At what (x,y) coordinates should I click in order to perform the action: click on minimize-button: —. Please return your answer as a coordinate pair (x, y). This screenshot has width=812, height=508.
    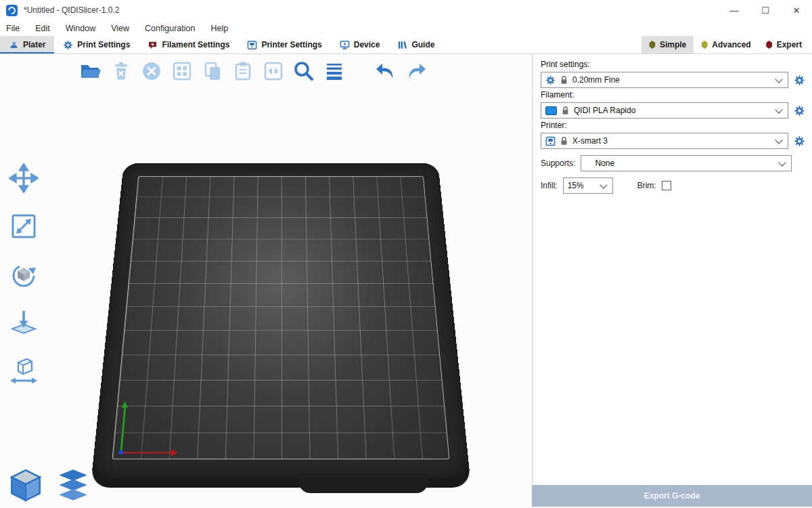
    Looking at the image, I should click on (734, 10).